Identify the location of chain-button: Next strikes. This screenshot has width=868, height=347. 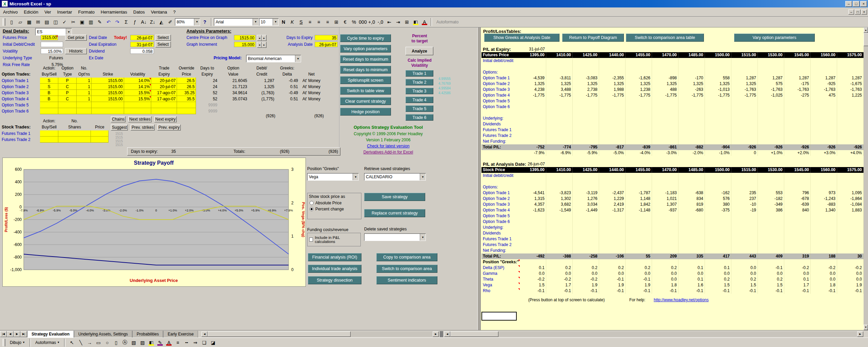
(140, 119).